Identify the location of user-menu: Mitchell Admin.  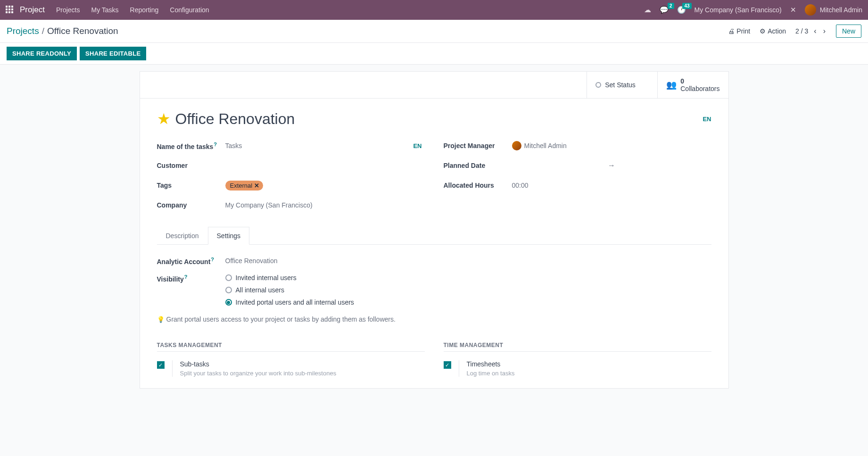
(834, 10).